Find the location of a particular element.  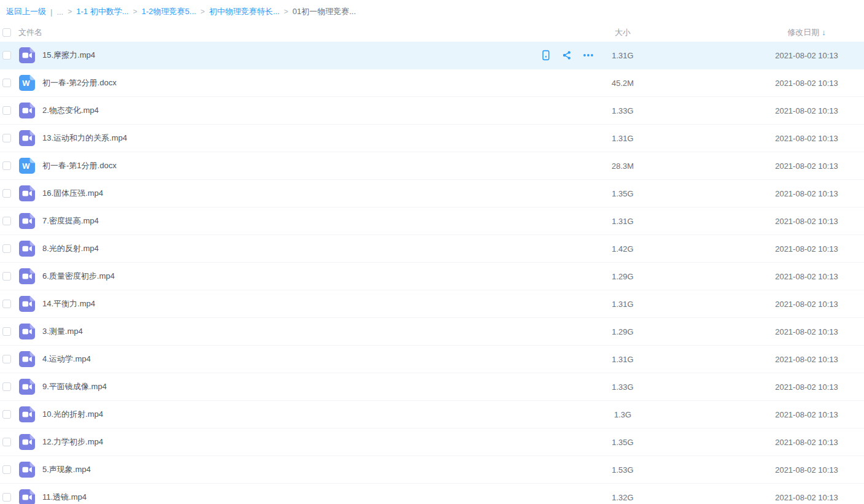

breadcrumb-ellipsis: ... is located at coordinates (60, 12).